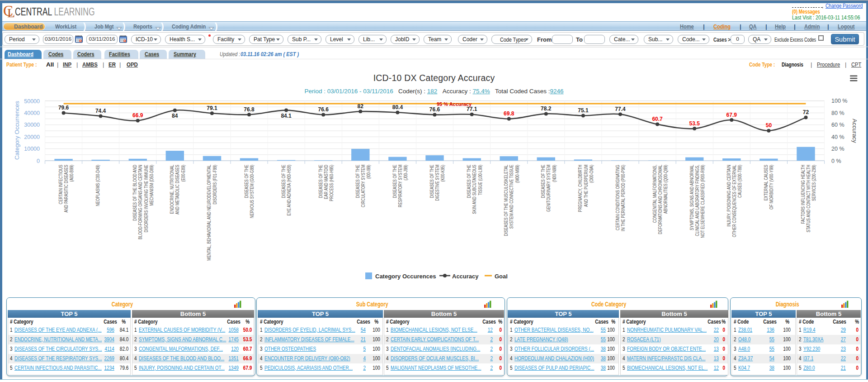  What do you see at coordinates (212, 213) in the screenshot?
I see `svg-text:MENTAL, BEHAVIORAL AND NEURODE: MENTAL, BEHAVIORAL AND NEURODEVELOPMENTA…` at bounding box center [212, 213].